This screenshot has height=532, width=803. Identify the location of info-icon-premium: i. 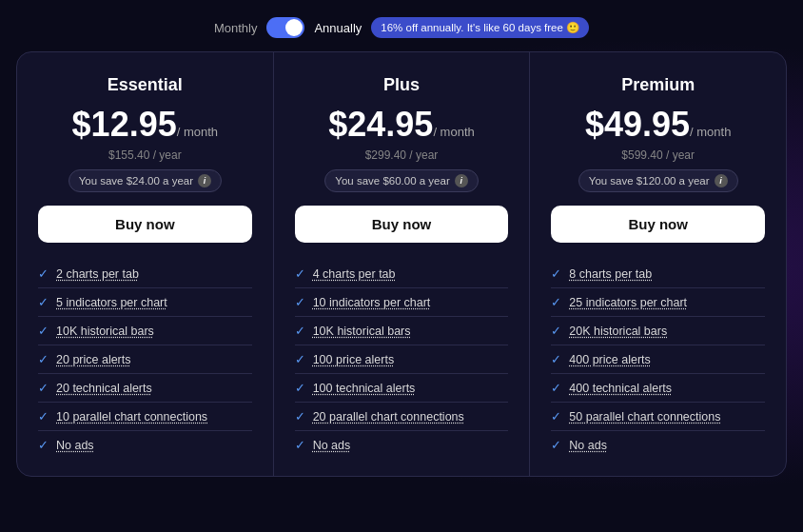
(721, 181).